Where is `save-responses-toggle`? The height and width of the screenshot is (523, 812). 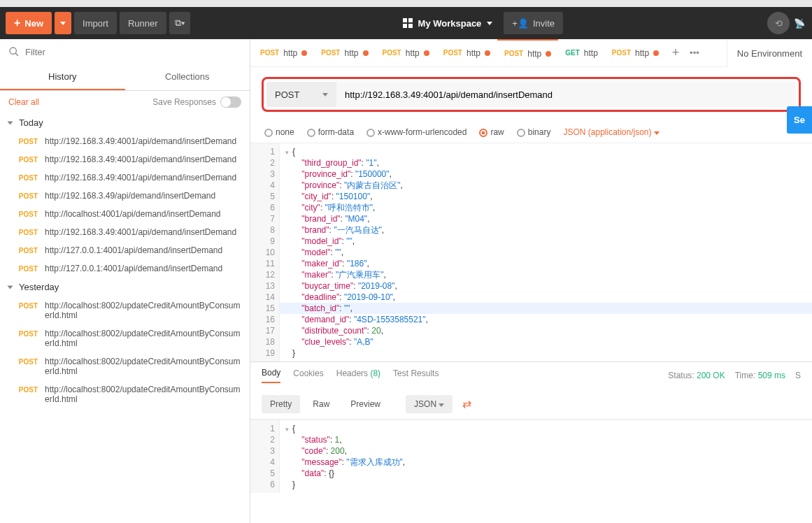 save-responses-toggle is located at coordinates (231, 102).